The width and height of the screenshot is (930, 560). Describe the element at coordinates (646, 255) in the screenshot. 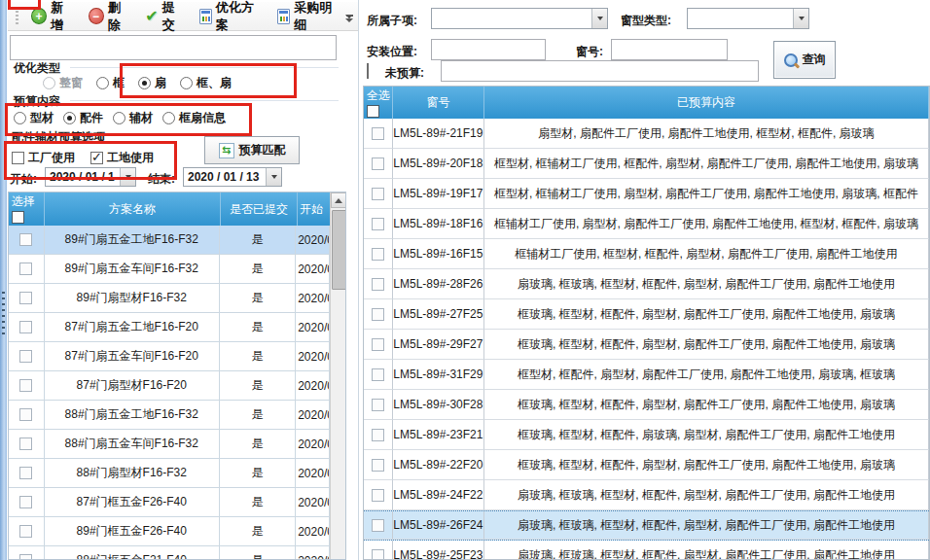

I see `window-row: LM5L-89#-16F15 框辅材工厂使用, 框型材, 框配件, 扇型材, 扇…` at that location.